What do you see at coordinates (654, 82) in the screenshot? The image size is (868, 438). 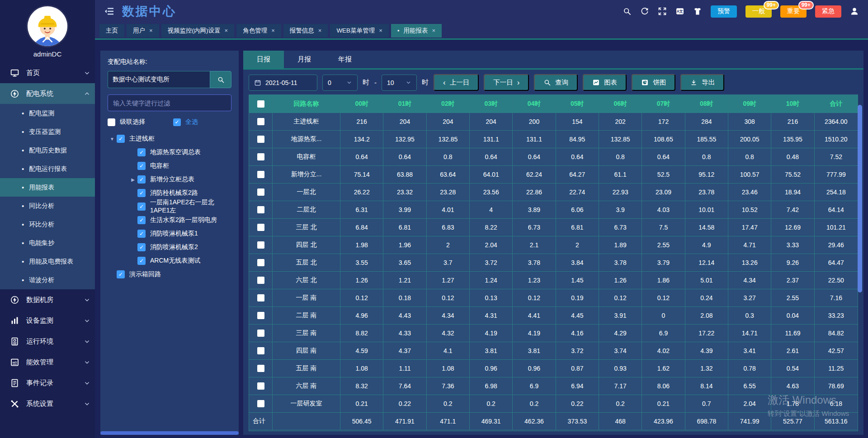 I see `pie-button: 饼图` at bounding box center [654, 82].